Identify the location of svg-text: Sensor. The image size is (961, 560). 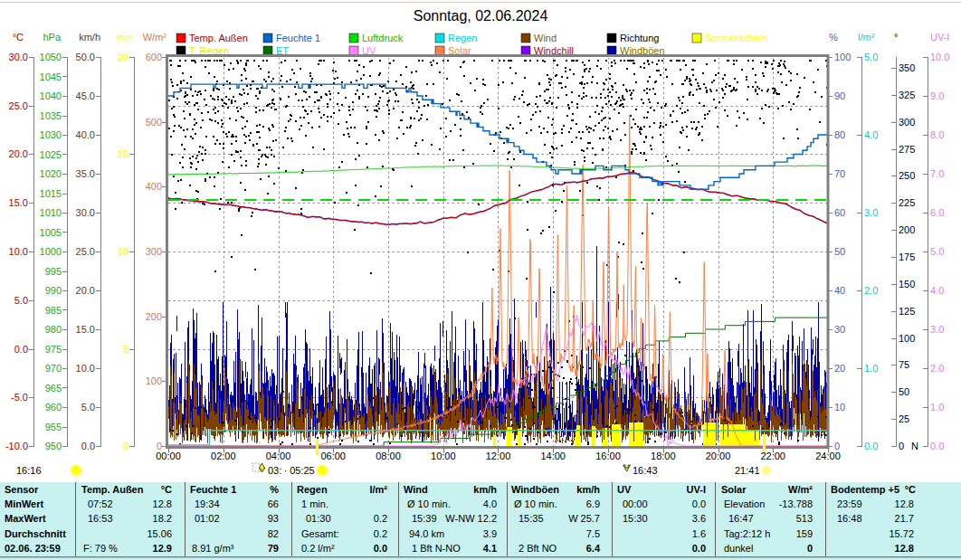
(22, 489).